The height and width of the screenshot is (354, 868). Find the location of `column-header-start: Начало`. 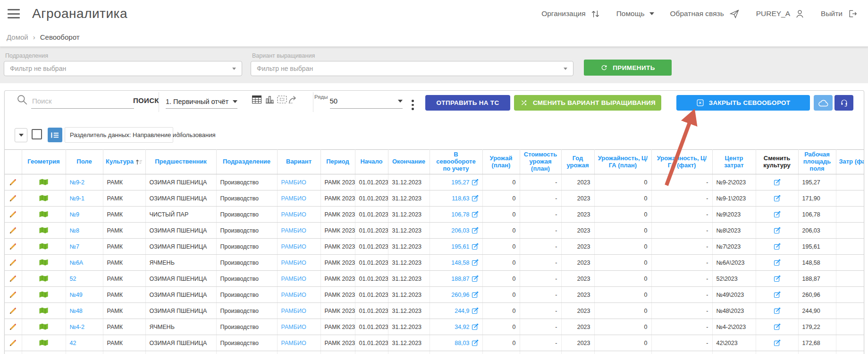

column-header-start: Начало is located at coordinates (371, 162).